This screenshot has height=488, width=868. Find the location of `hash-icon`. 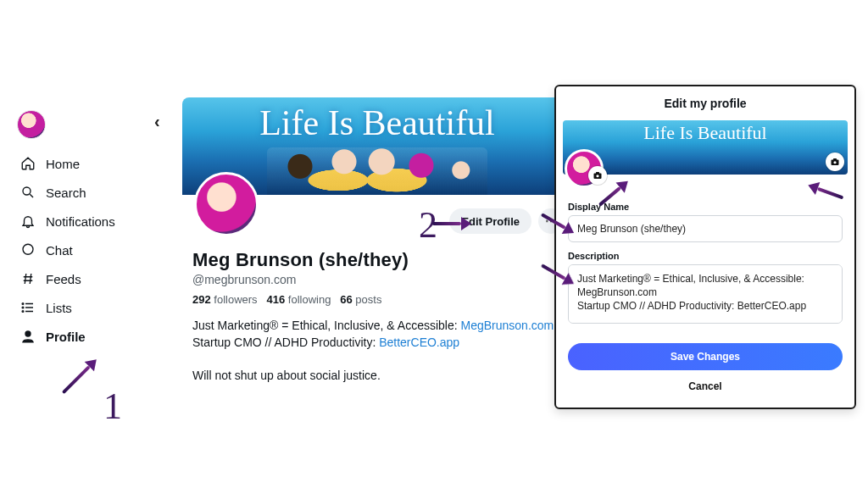

hash-icon is located at coordinates (28, 279).